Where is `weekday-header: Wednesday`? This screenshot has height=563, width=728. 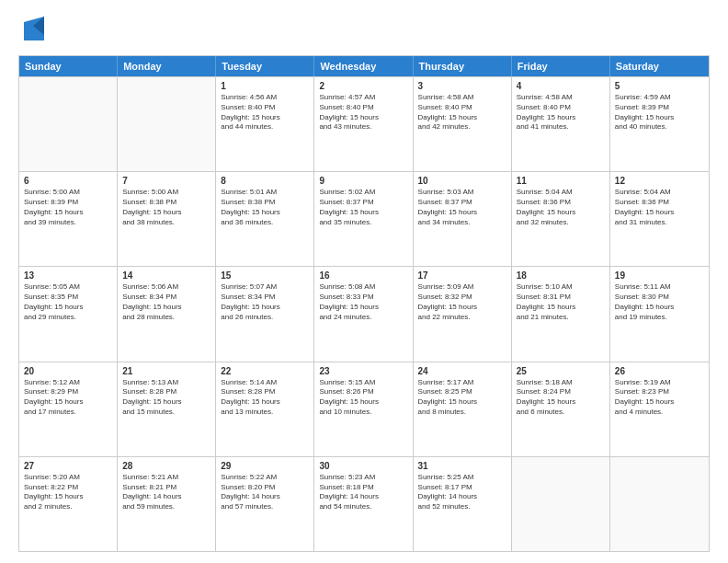
weekday-header: Wednesday is located at coordinates (364, 66).